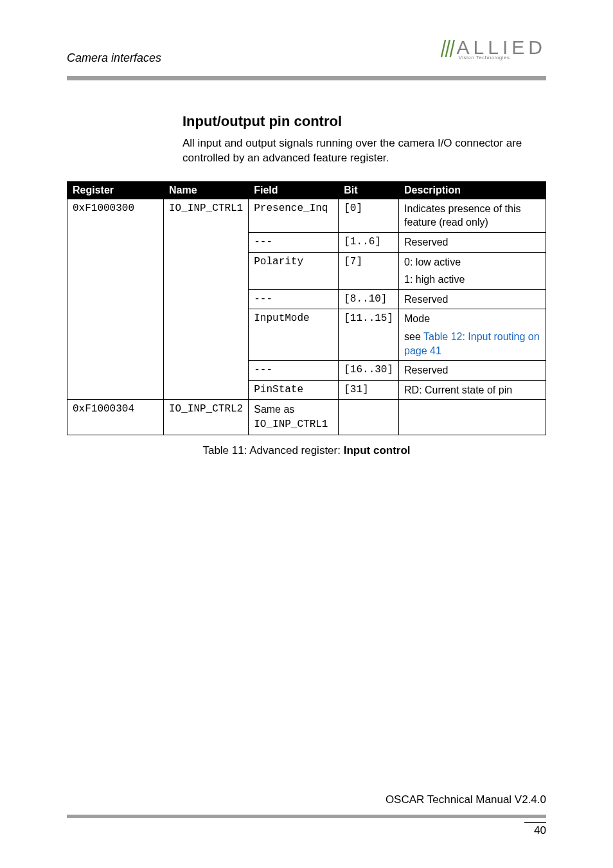 The height and width of the screenshot is (868, 613). What do you see at coordinates (369, 243) in the screenshot?
I see `cell-bit: [1..6]` at bounding box center [369, 243].